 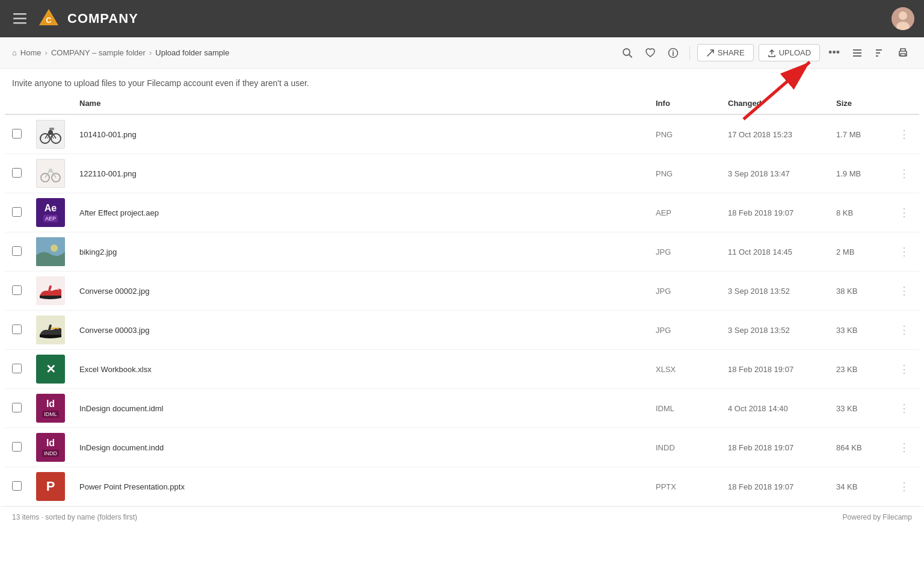 I want to click on row-changed: 3 Sep 2018 13:47, so click(x=775, y=173).